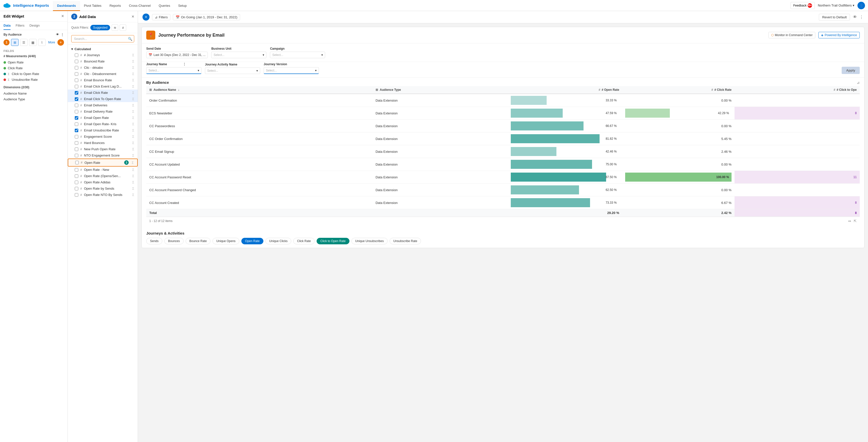  I want to click on data-item-email-click-rate: # Email Click Rate Σ, so click(103, 93).